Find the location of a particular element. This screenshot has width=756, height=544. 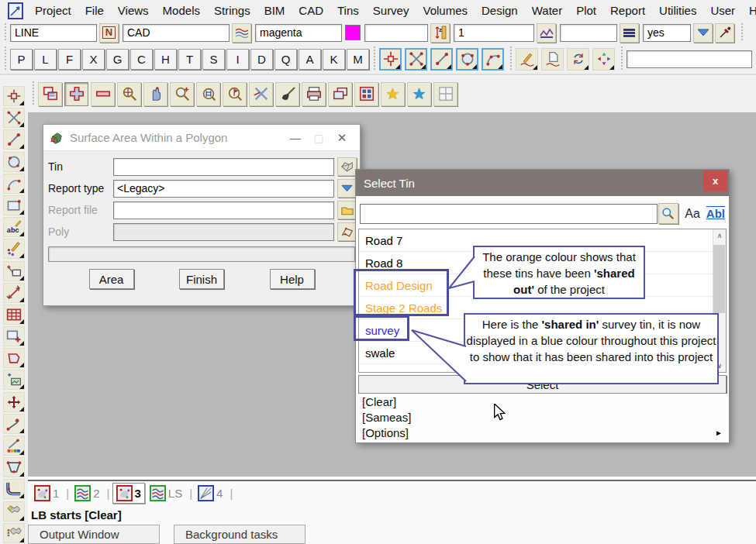

menu-models: Models is located at coordinates (181, 11).